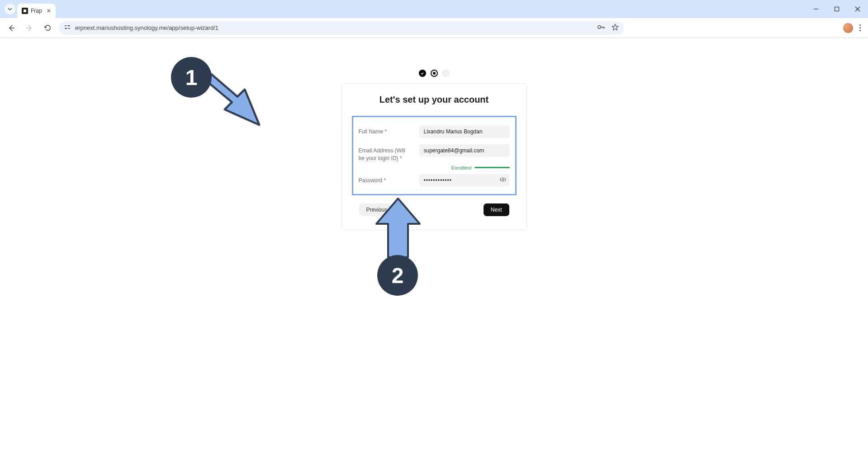  I want to click on close-icon: ✕, so click(49, 11).